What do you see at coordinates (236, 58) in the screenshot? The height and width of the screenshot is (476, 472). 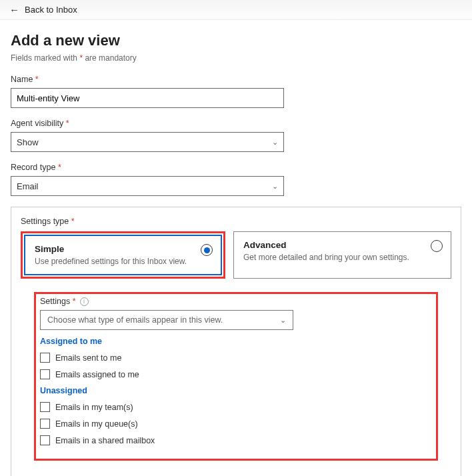 I see `mandatory-note: Fields marked with * are mandatory` at bounding box center [236, 58].